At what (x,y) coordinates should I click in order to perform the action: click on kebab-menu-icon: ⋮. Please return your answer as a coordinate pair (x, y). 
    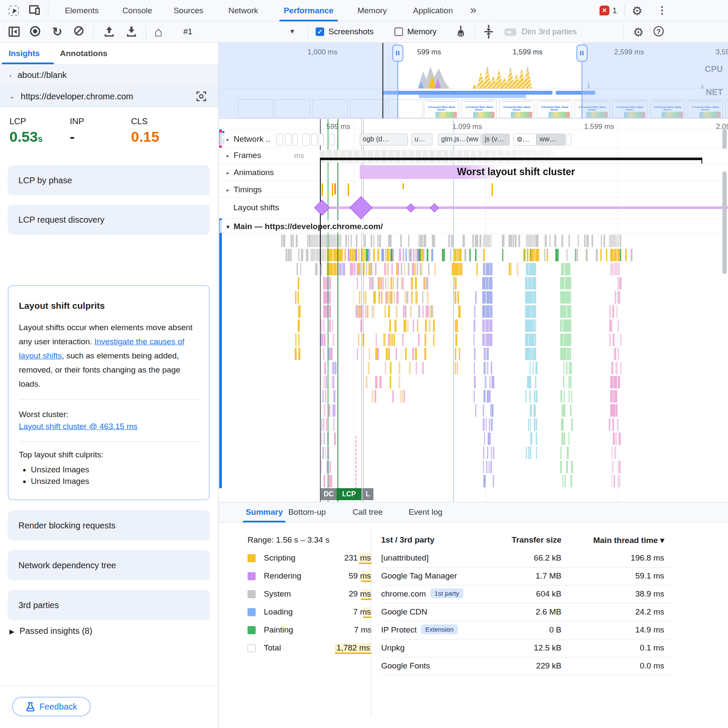
    Looking at the image, I should click on (662, 10).